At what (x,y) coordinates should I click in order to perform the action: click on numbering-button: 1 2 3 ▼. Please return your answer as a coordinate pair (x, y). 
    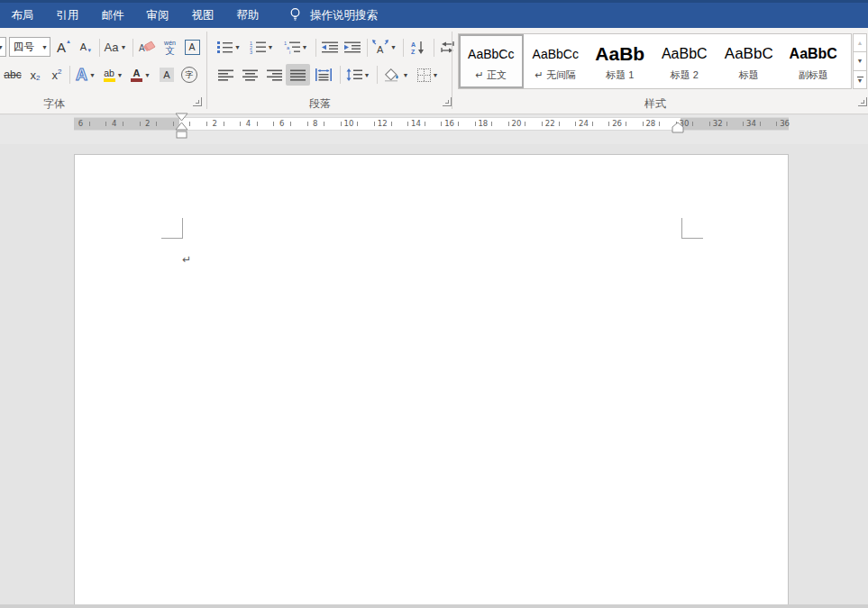
    Looking at the image, I should click on (261, 47).